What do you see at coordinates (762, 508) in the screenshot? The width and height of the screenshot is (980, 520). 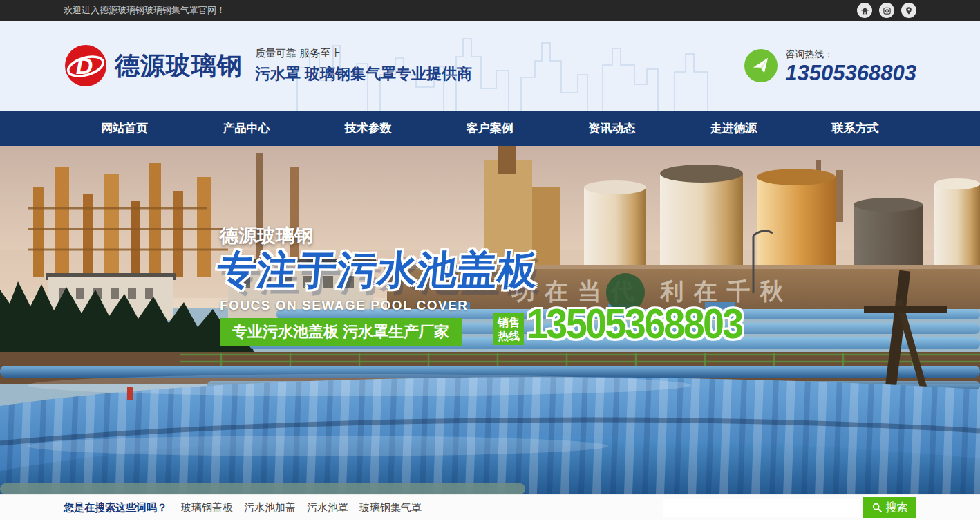 I see `search-input` at bounding box center [762, 508].